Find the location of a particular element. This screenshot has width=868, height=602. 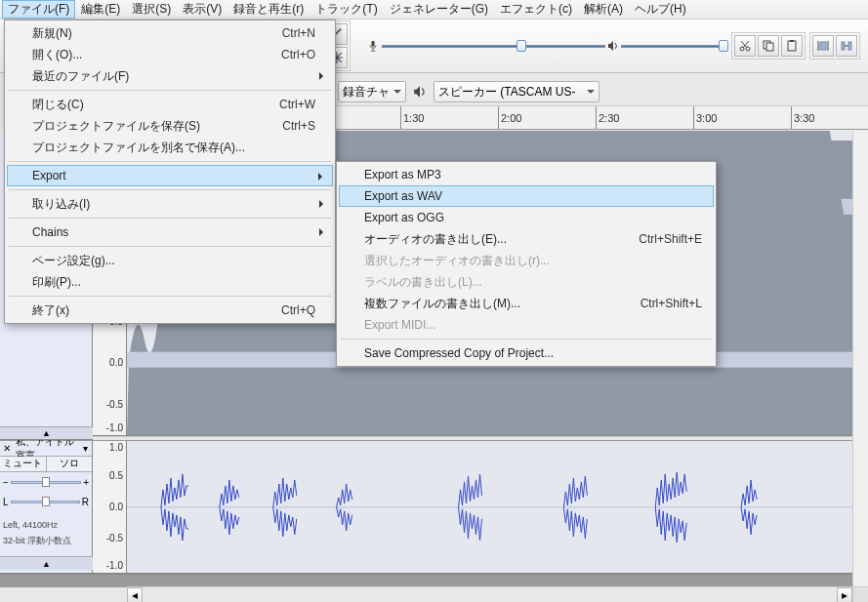

scroll-right-button: ▸ is located at coordinates (845, 595).